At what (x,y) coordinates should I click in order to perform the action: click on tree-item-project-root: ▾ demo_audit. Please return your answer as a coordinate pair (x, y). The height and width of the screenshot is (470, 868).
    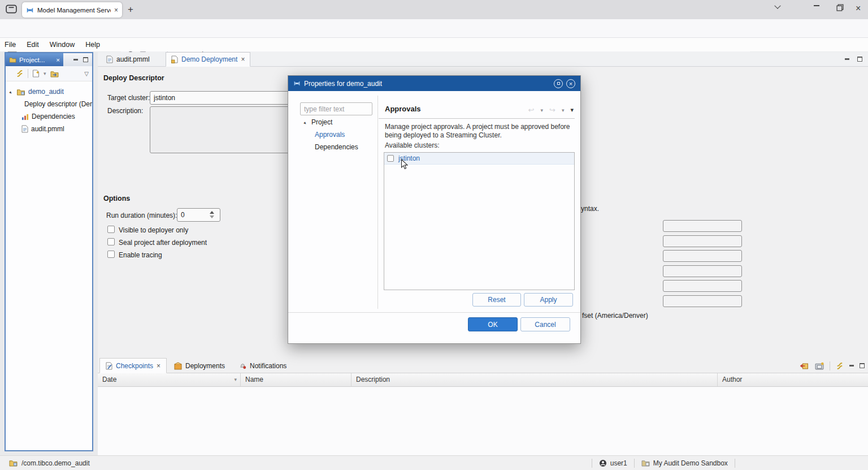
    Looking at the image, I should click on (49, 92).